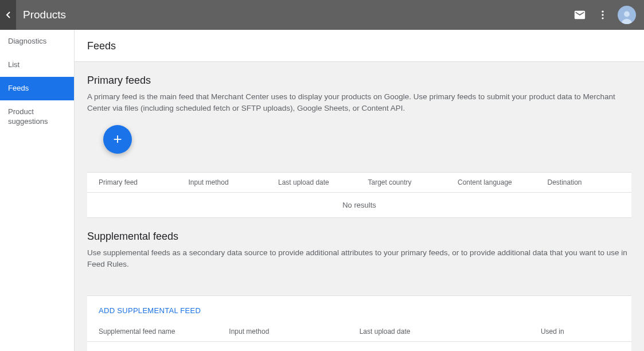  Describe the element at coordinates (322, 15) in the screenshot. I see `top-bar: Products` at that location.